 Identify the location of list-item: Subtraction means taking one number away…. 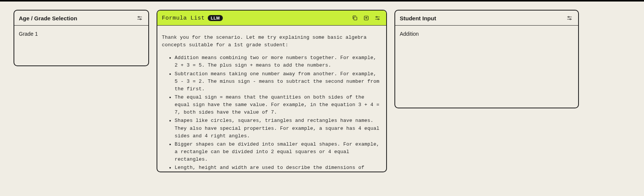
(278, 82).